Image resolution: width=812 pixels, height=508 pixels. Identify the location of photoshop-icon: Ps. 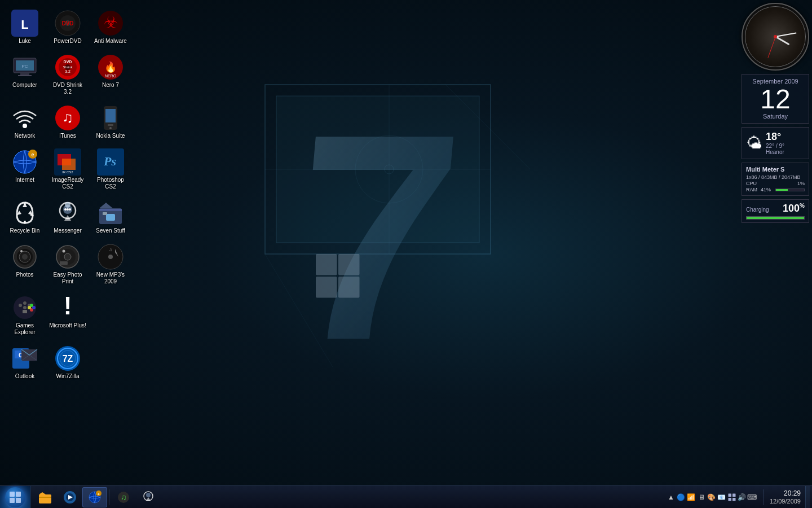
(111, 162).